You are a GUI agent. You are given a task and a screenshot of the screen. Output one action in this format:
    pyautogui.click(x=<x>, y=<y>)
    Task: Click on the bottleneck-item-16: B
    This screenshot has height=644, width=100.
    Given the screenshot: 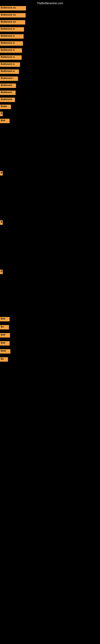 What is the action you would take?
    pyautogui.click(x=1, y=114)
    